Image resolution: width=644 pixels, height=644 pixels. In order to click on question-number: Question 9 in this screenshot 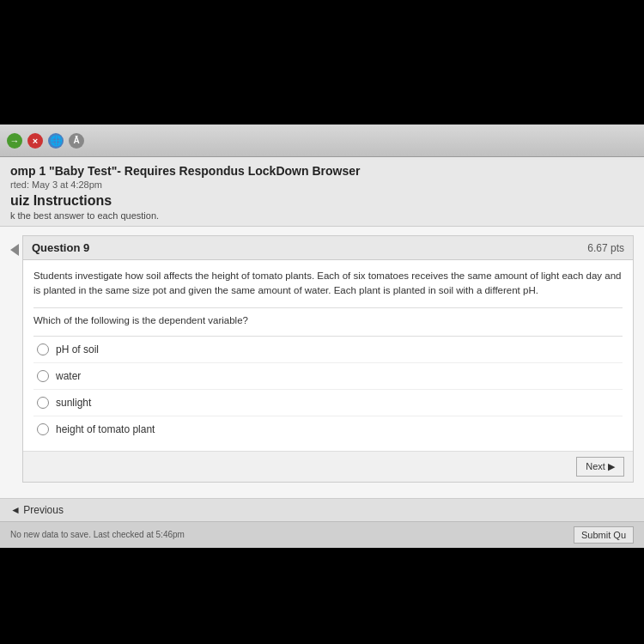, I will do `click(60, 247)`.